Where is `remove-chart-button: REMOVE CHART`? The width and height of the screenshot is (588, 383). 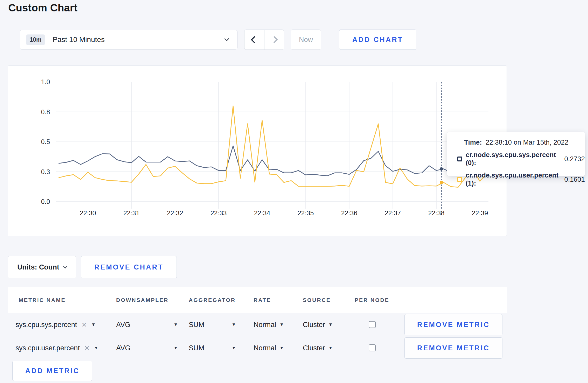
remove-chart-button: REMOVE CHART is located at coordinates (129, 267).